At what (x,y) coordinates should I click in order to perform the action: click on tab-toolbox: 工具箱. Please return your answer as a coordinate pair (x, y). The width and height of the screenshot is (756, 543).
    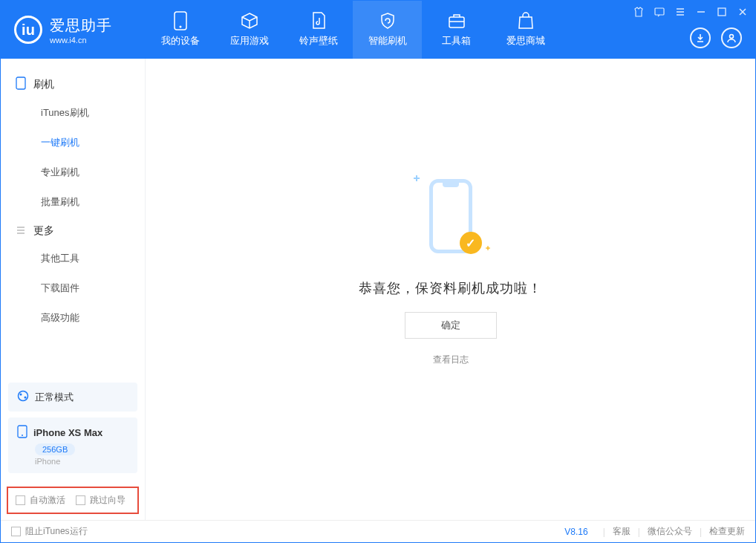
    Looking at the image, I should click on (456, 30).